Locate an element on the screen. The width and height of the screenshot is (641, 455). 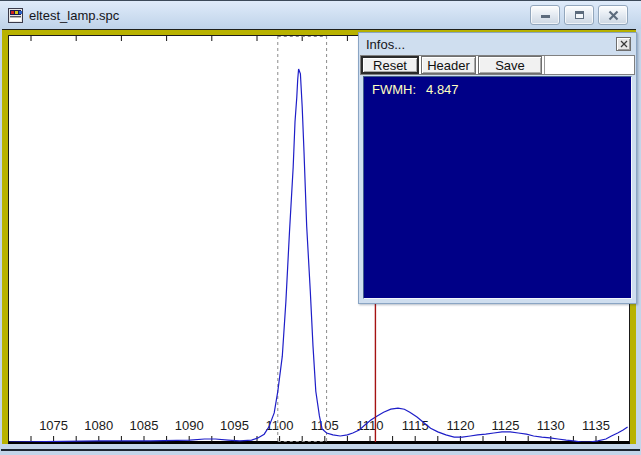
close-button is located at coordinates (613, 15).